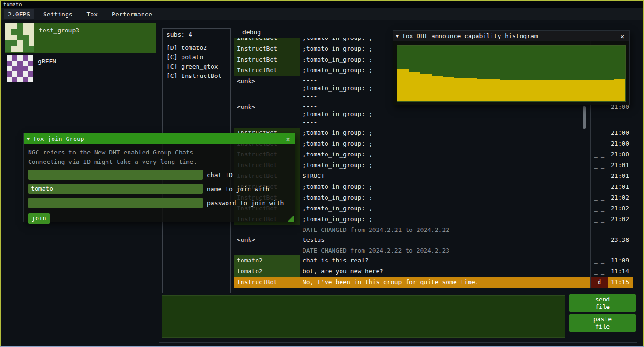 The height and width of the screenshot is (347, 644). I want to click on chat-id-input, so click(115, 175).